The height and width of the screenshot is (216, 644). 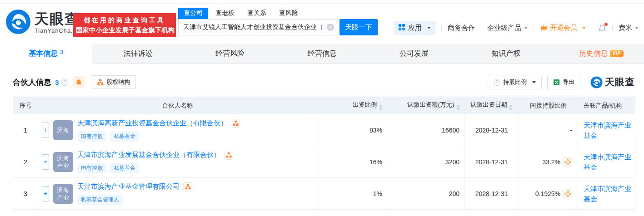 What do you see at coordinates (149, 155) in the screenshot?
I see `partner-name-link: 天津市滨海产业发展基金合伙企业（有限合伙）` at bounding box center [149, 155].